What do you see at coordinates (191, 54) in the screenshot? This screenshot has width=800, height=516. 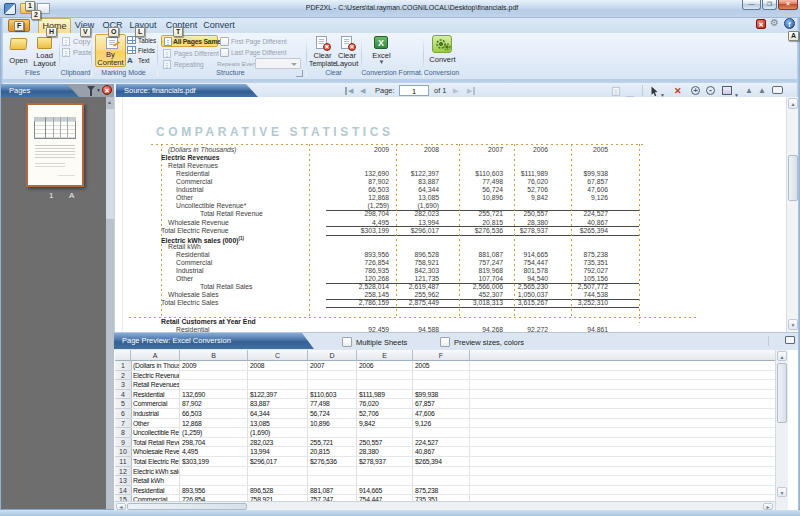 I see `pages-different-button: Pages Different` at bounding box center [191, 54].